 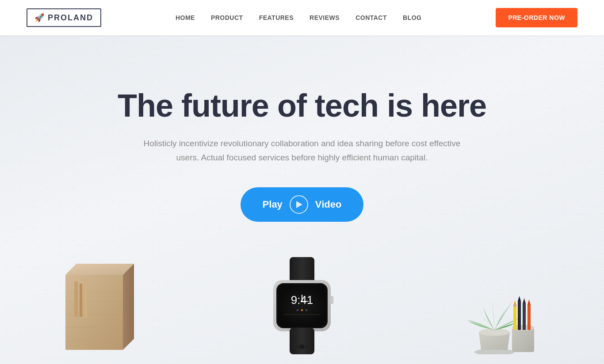 What do you see at coordinates (227, 18) in the screenshot?
I see `nav-link-product: PRODUCT` at bounding box center [227, 18].